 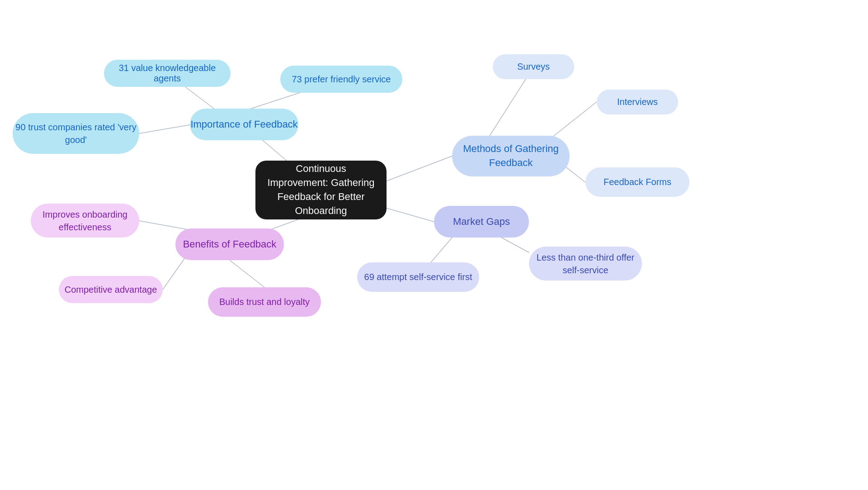 I want to click on market-gaps-node: Market Gaps, so click(x=481, y=222).